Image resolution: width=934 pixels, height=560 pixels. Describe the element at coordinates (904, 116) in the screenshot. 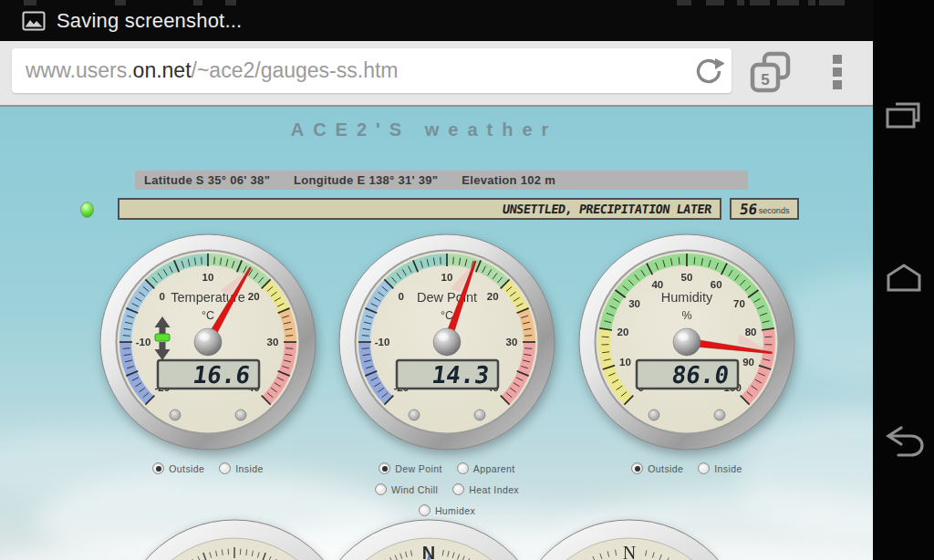

I see `recent-apps-icon` at that location.